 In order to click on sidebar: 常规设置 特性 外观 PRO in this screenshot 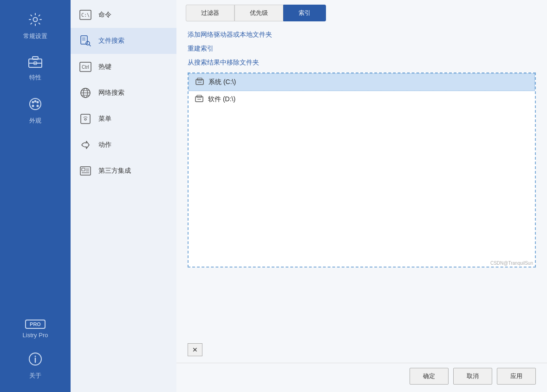, I will do `click(35, 196)`.